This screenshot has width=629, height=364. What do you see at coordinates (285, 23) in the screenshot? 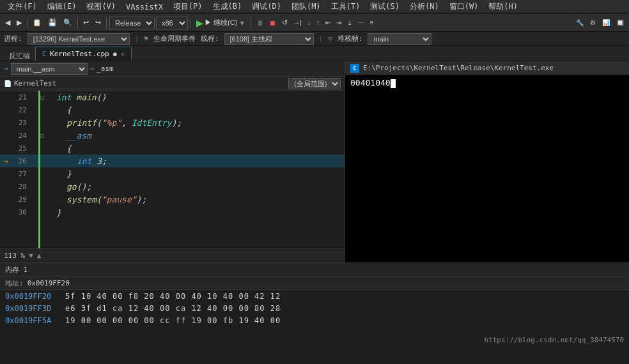
I see `restart-btn: ↺` at bounding box center [285, 23].